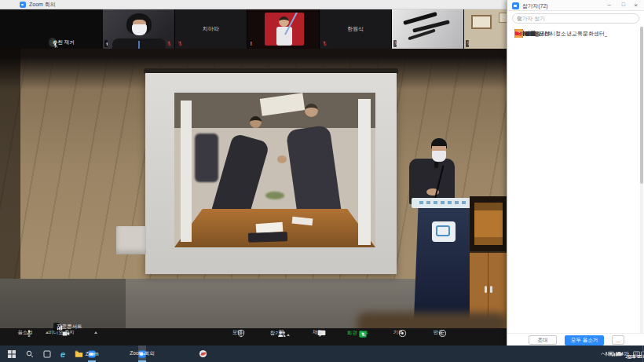 Image resolution: width=644 pixels, height=362 pixels. What do you see at coordinates (636, 5) in the screenshot?
I see `close-button: ×` at bounding box center [636, 5].